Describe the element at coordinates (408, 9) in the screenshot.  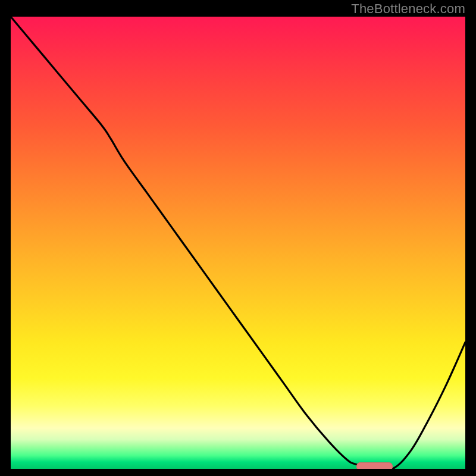
I see `watermark-text: TheBottleneck.com` at that location.